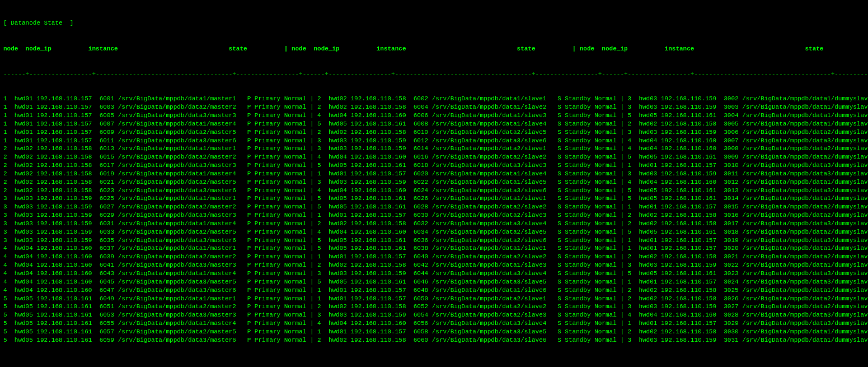 This screenshot has width=868, height=367. I want to click on table-row: 1 hwd01 192.168.110.157 6001 /srv/BigDat…, so click(434, 99).